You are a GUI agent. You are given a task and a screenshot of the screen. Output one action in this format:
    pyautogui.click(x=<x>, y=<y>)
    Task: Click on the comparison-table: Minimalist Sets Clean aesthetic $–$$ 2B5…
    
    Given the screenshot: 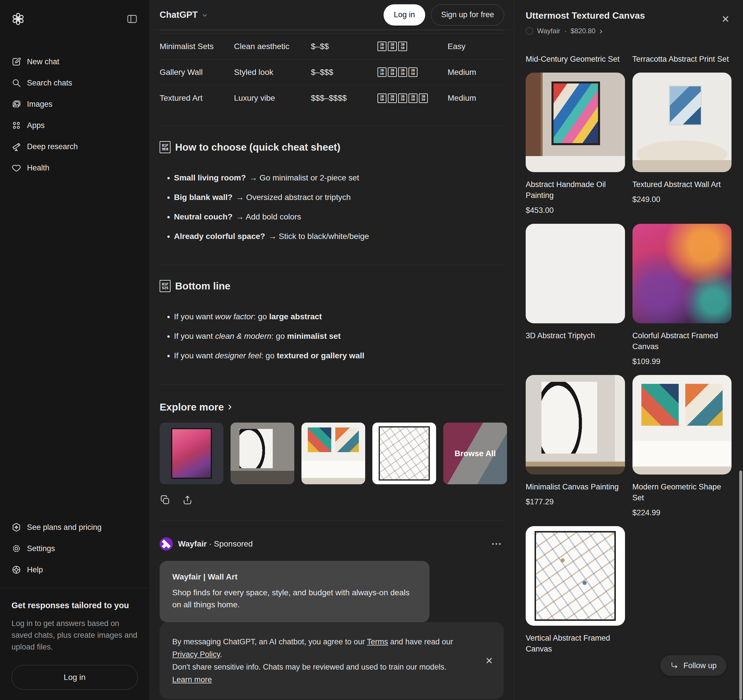 What is the action you would take?
    pyautogui.click(x=332, y=70)
    